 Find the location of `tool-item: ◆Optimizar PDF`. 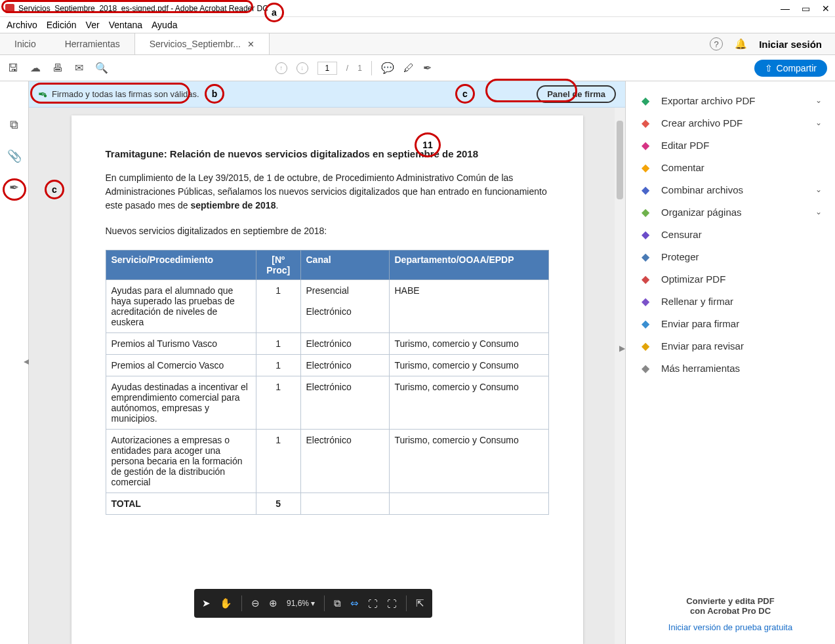

tool-item: ◆Optimizar PDF is located at coordinates (731, 279).